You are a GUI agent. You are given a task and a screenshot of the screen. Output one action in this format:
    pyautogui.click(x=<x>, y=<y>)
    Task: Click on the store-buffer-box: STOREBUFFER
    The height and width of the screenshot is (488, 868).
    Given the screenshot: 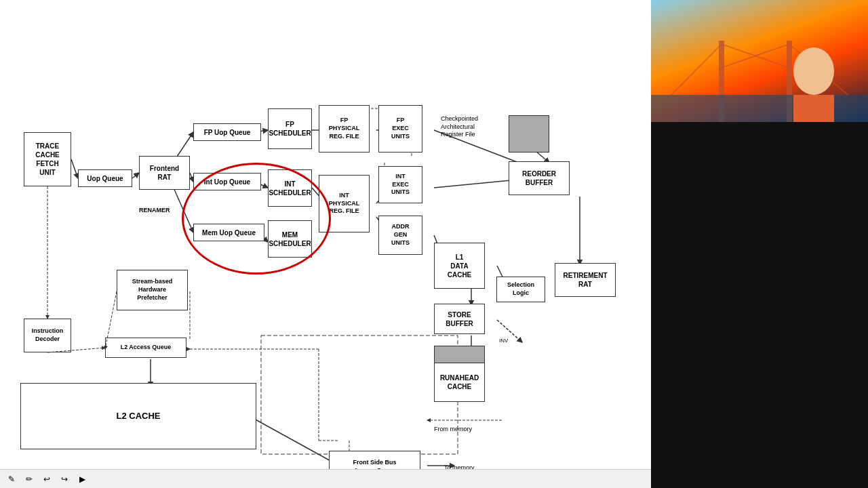 What is the action you would take?
    pyautogui.click(x=460, y=319)
    